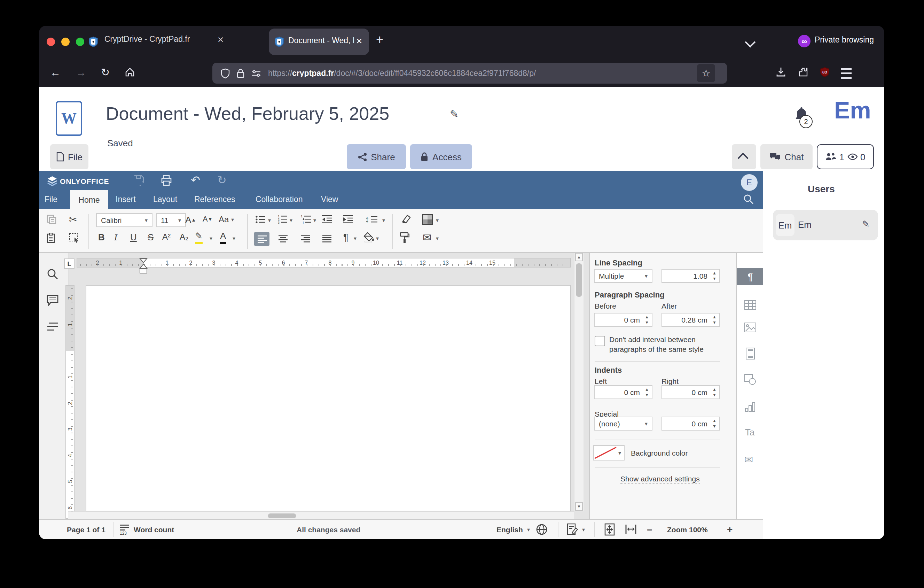 Image resolution: width=924 pixels, height=588 pixels. Describe the element at coordinates (150, 237) in the screenshot. I see `strikethrough-button: S` at that location.